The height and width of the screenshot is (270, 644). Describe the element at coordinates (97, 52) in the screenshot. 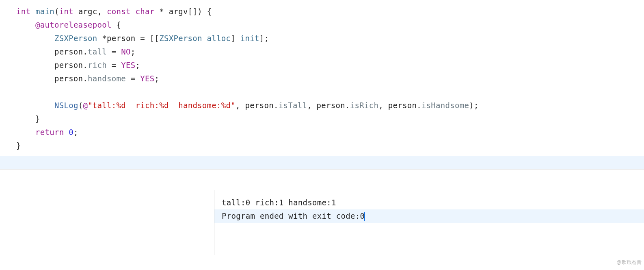

I see `property-tall: tall` at that location.